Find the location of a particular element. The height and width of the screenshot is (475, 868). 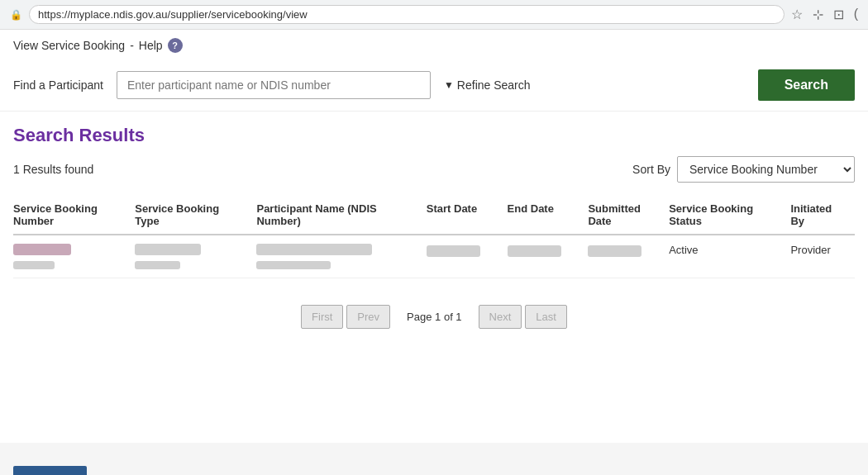

cell-status: Active is located at coordinates (729, 256).